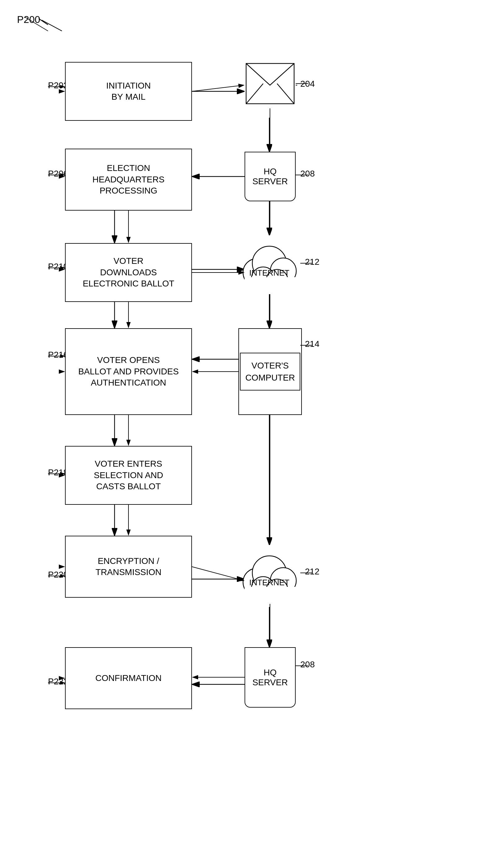 Image resolution: width=478 pixels, height=868 pixels. What do you see at coordinates (270, 177) in the screenshot?
I see `hq-server-top: HQ SERVER` at bounding box center [270, 177].